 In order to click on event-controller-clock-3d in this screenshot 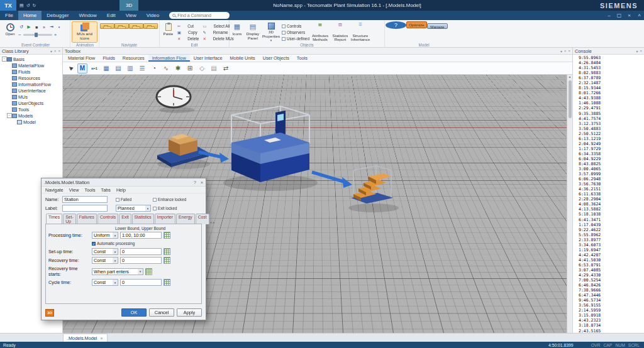, I will do `click(175, 99)`.